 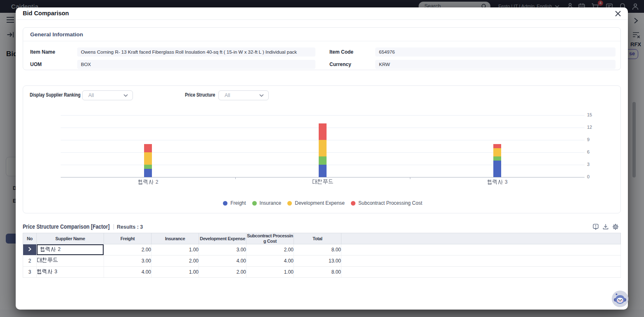 What do you see at coordinates (66, 227) in the screenshot?
I see `table-section-title: Price Structure Comparison [Factor]` at bounding box center [66, 227].